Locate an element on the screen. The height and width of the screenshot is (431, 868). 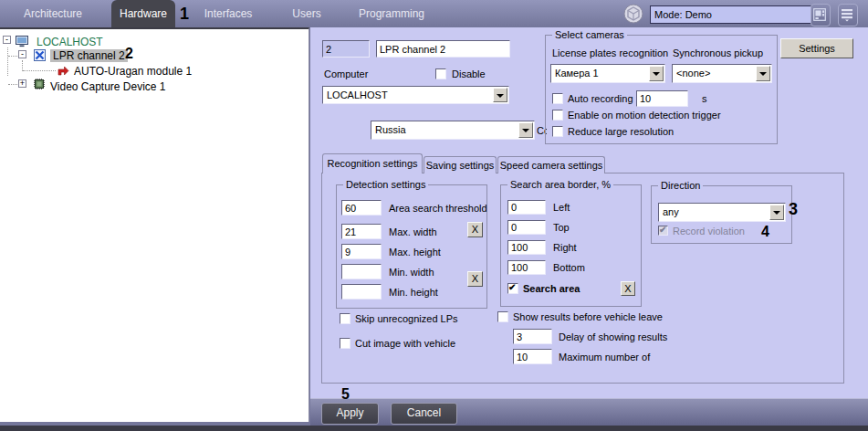
border-right-field is located at coordinates (527, 247).